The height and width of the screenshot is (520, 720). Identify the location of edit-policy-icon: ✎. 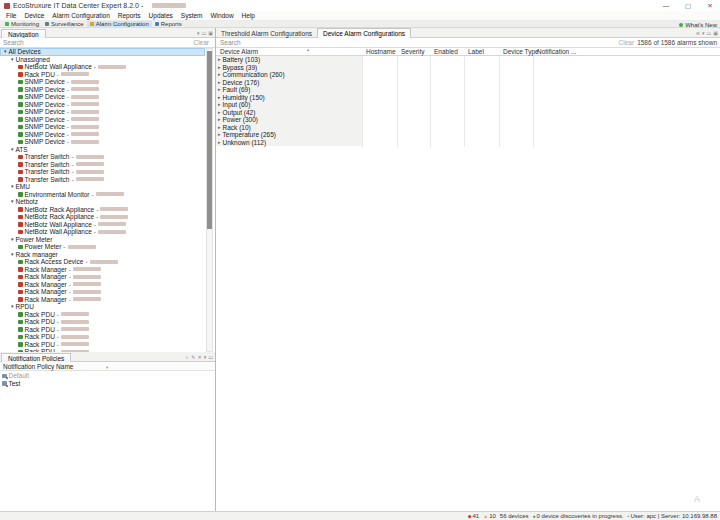
(193, 357).